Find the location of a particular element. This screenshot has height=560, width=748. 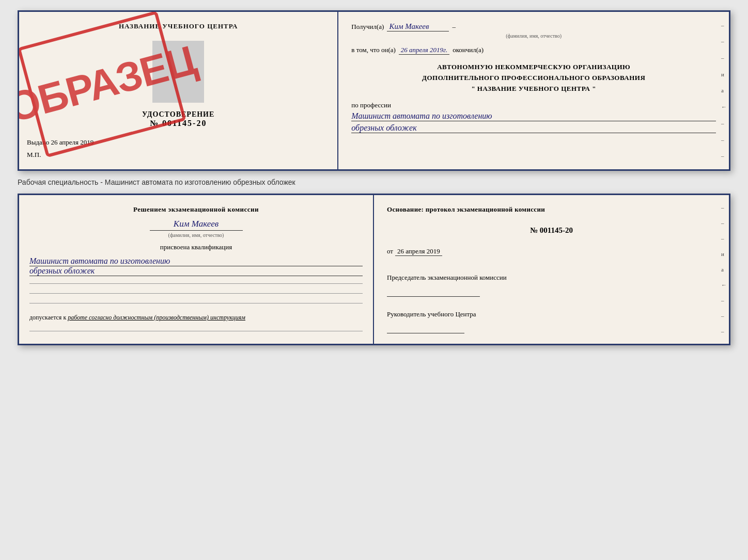

cert-bottom-left: Решением экзаменационной комиссии Ким Ма… is located at coordinates (196, 269).